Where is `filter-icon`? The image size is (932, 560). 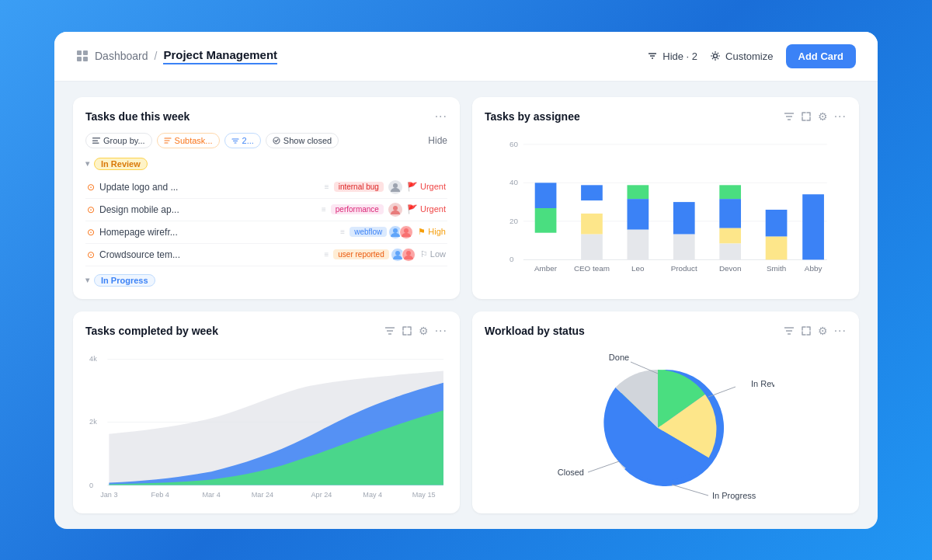 filter-icon is located at coordinates (652, 56).